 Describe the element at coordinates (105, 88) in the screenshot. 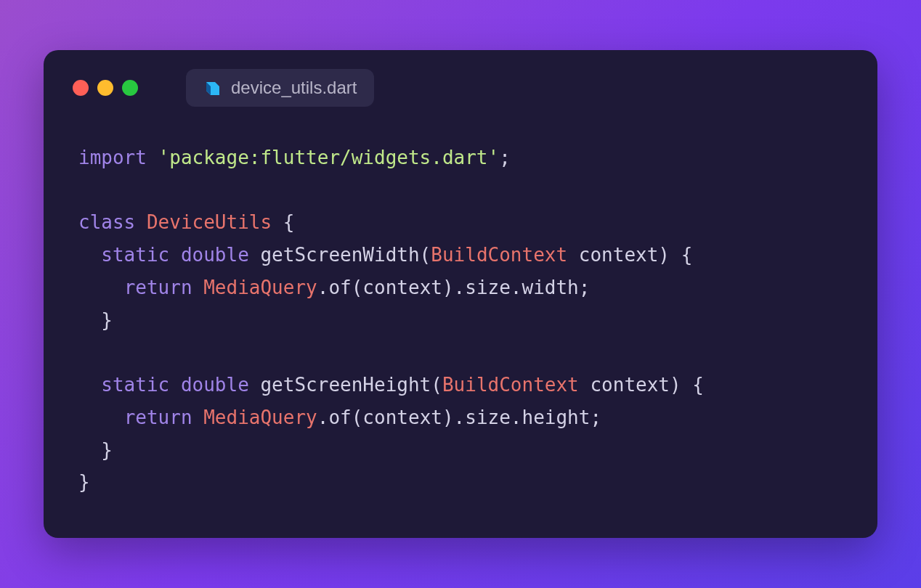

I see `minimize-button` at that location.